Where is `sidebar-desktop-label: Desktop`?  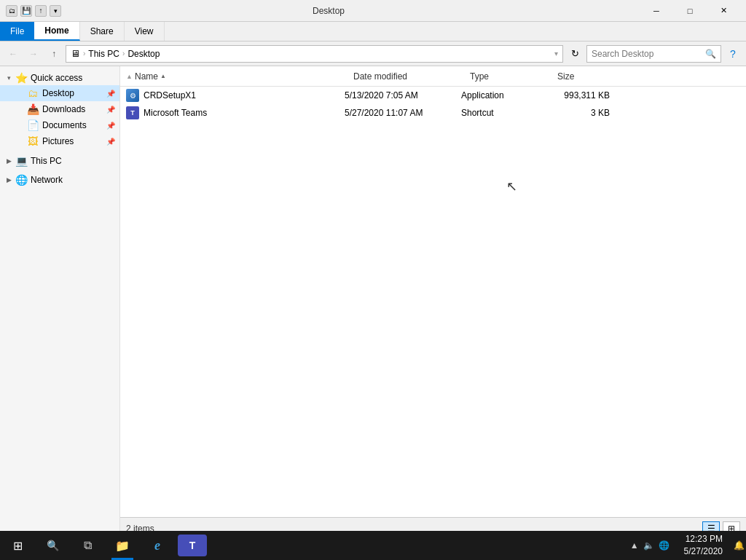 sidebar-desktop-label: Desktop is located at coordinates (58, 93).